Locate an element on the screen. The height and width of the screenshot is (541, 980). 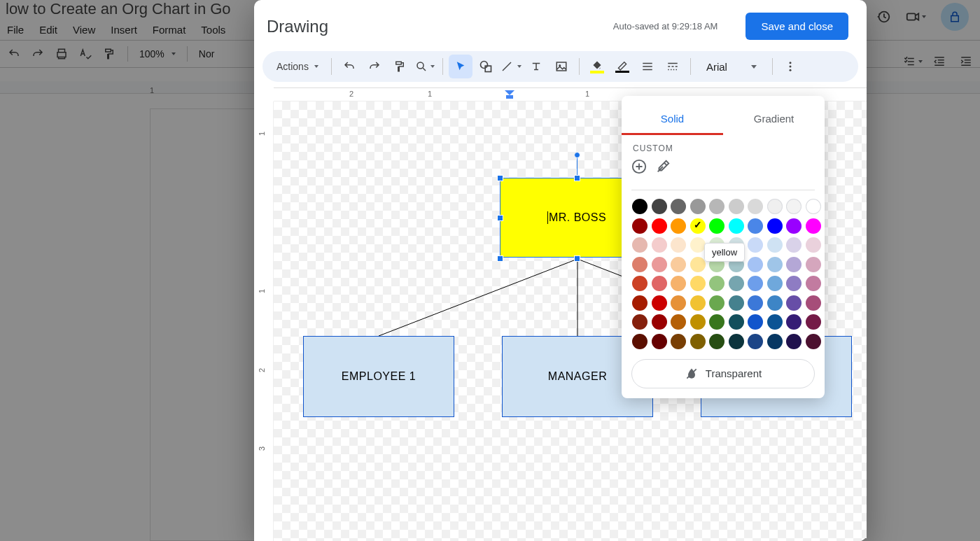
transparent-button: Transparent is located at coordinates (723, 374).